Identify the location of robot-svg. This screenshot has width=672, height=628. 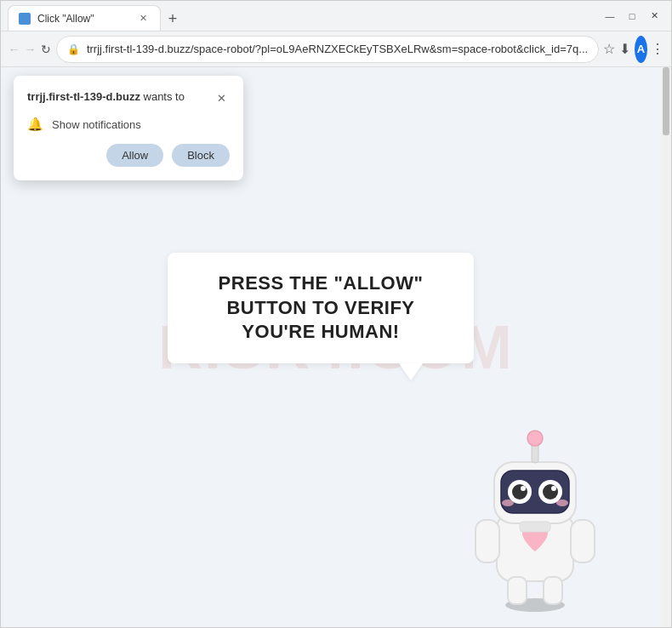
(535, 505).